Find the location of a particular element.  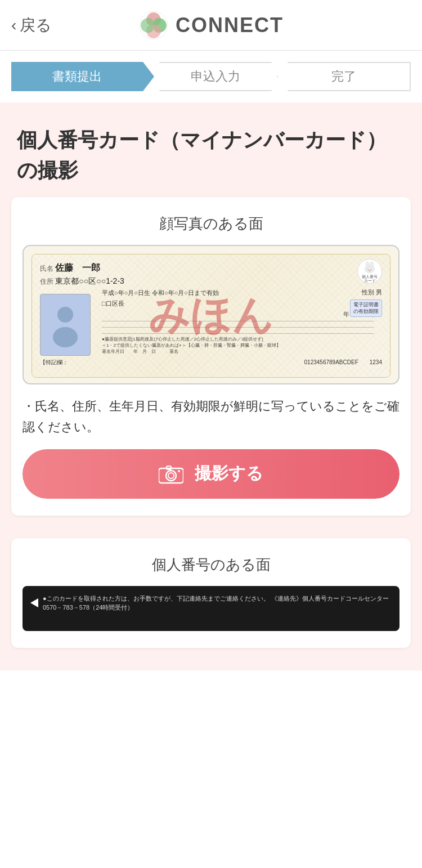

logo-text: CONNECT is located at coordinates (230, 25).